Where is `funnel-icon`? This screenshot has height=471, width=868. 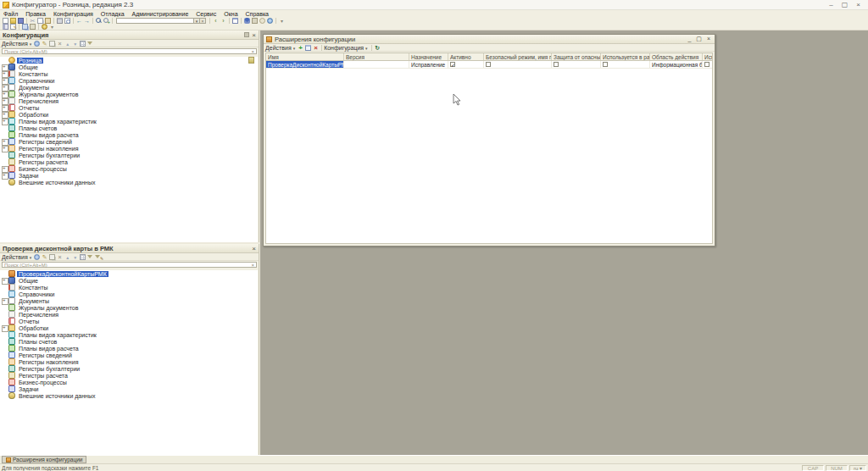 funnel-icon is located at coordinates (90, 44).